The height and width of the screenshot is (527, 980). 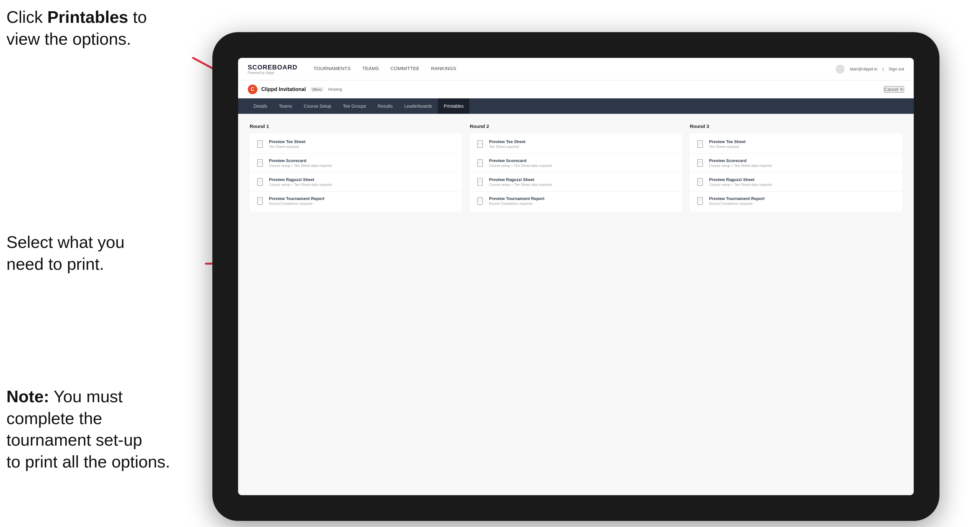 What do you see at coordinates (576, 69) in the screenshot?
I see `top-nav: SCOREBOARD Powered by clippd TOURNAMENTS…` at bounding box center [576, 69].